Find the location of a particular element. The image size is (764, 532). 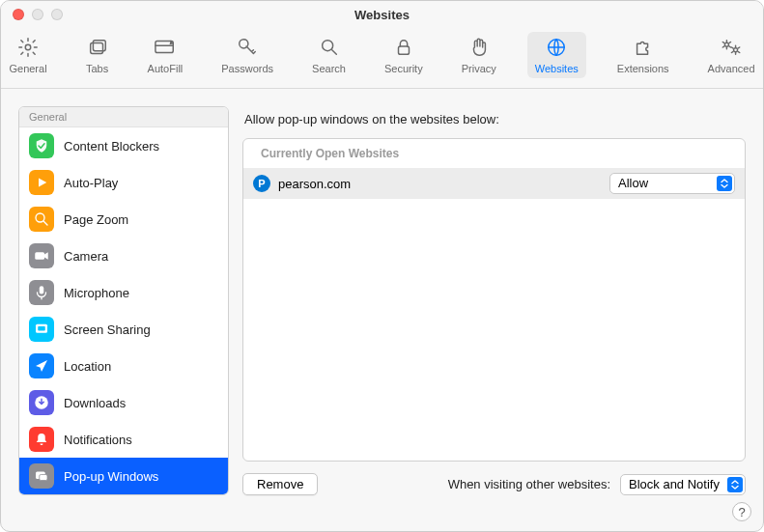

play-icon is located at coordinates (42, 182).